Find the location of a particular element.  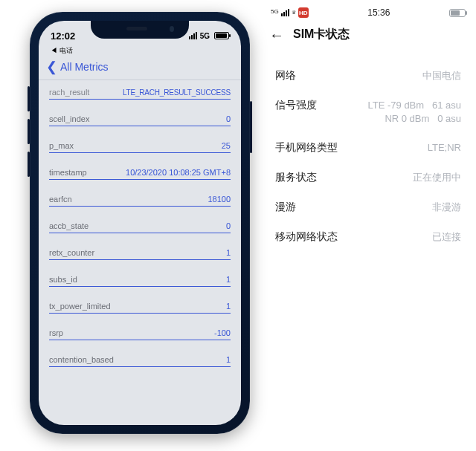

metric-row: earfcn18100 is located at coordinates (140, 193).